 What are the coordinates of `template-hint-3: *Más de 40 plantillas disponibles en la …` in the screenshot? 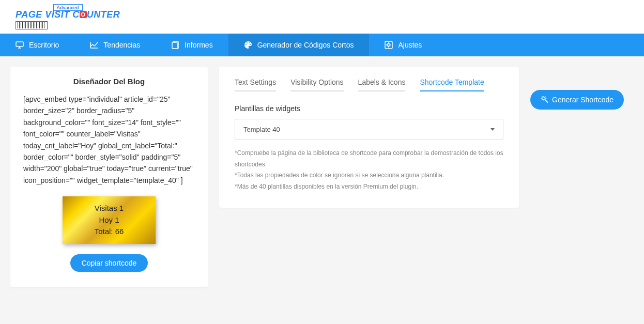 It's located at (369, 187).